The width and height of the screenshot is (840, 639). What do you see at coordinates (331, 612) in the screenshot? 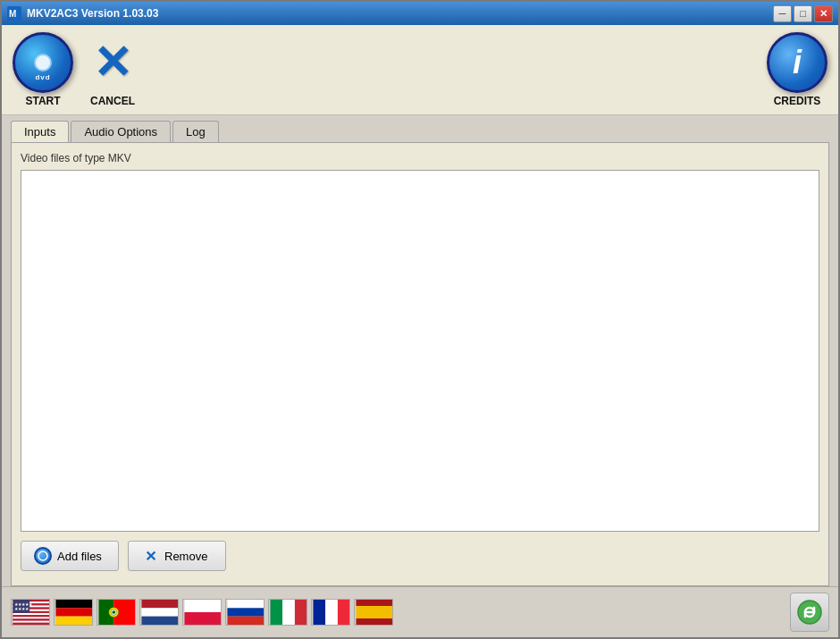
I see `flag-fr` at bounding box center [331, 612].